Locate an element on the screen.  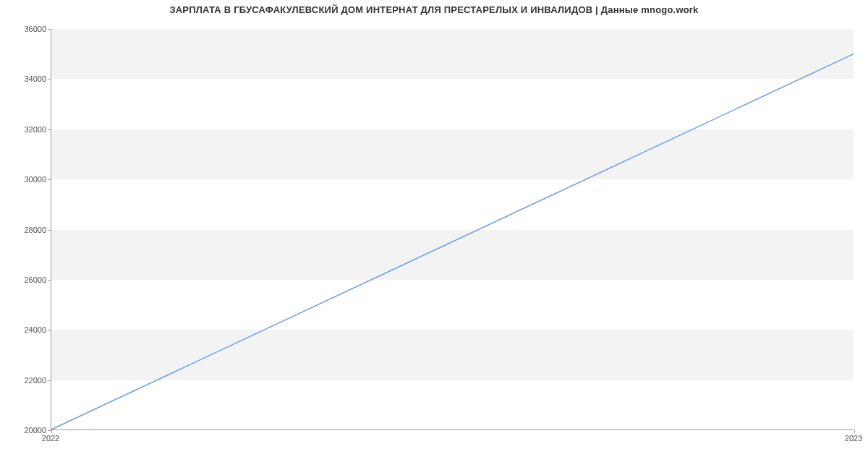
y-tick-label: 32000 is located at coordinates (25, 129).